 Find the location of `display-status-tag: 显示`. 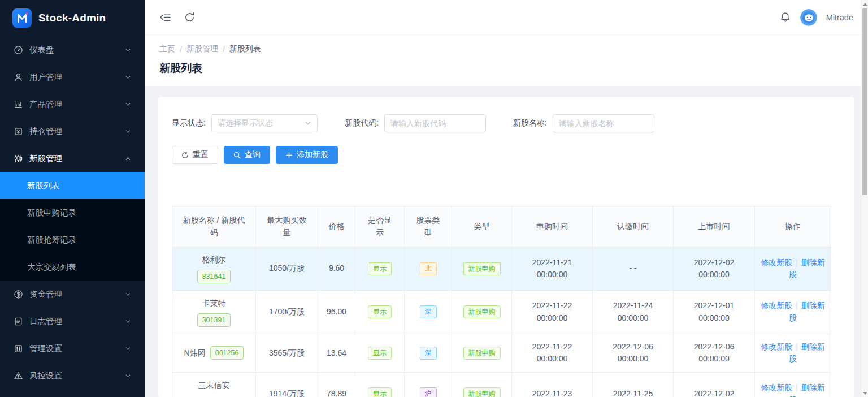

display-status-tag: 显示 is located at coordinates (380, 392).